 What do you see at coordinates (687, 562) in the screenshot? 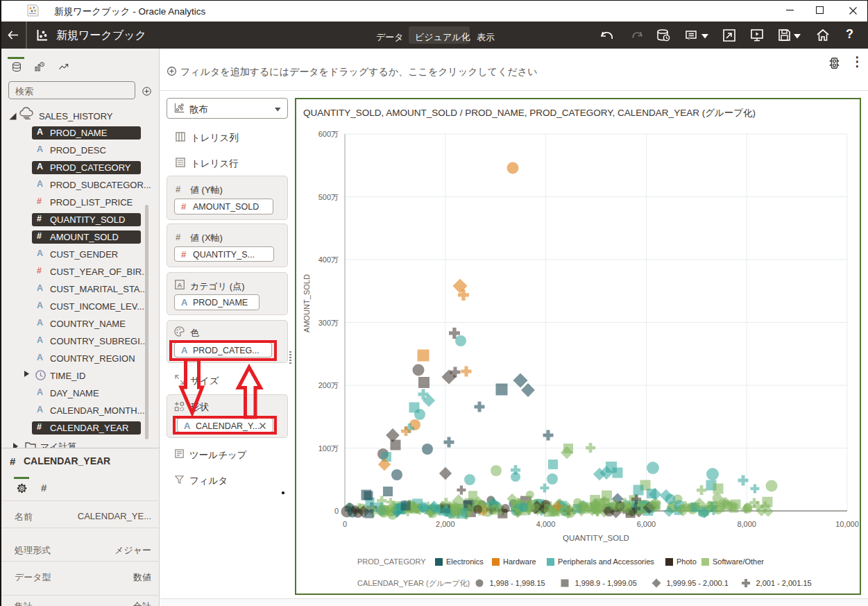
I see `svg-text: Photo` at bounding box center [687, 562].